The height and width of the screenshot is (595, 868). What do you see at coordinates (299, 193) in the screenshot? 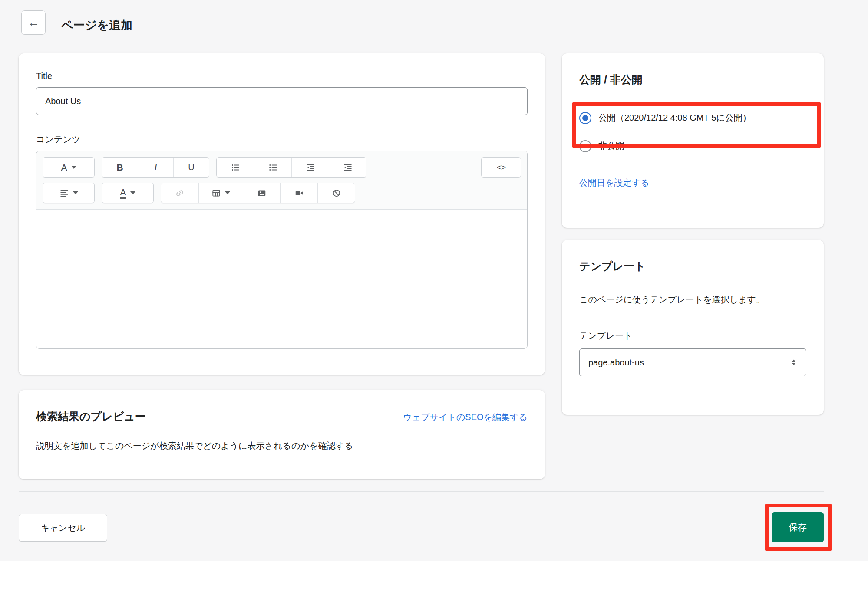
I see `insert-video-icon` at bounding box center [299, 193].